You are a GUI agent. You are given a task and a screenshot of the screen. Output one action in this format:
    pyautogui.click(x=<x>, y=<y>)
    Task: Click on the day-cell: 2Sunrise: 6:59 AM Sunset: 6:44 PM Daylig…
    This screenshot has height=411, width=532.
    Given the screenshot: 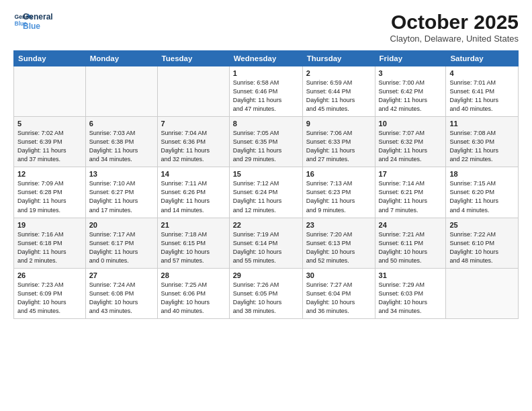 What is the action you would take?
    pyautogui.click(x=339, y=91)
    